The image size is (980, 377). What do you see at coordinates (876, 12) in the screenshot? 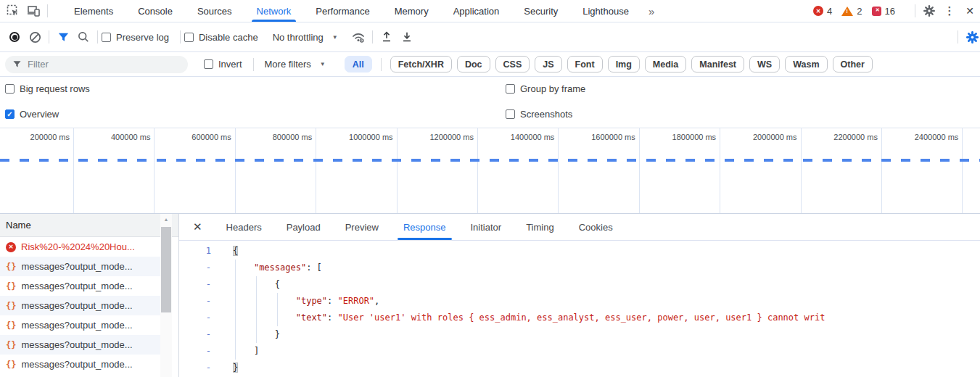
I see `issues-icon: ✕` at bounding box center [876, 12].